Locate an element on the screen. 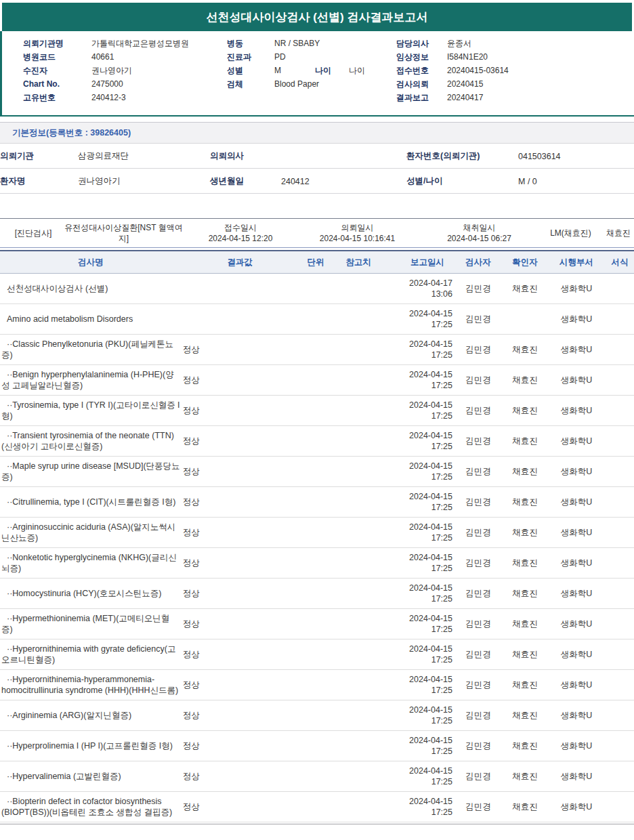  field-label: 생년월일 is located at coordinates (245, 182).